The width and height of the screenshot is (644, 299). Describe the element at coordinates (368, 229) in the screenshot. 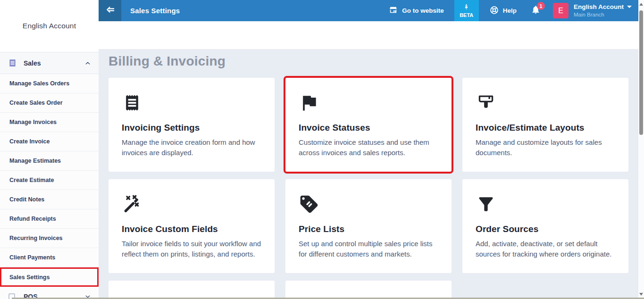

I see `card-title: Price Lists` at that location.